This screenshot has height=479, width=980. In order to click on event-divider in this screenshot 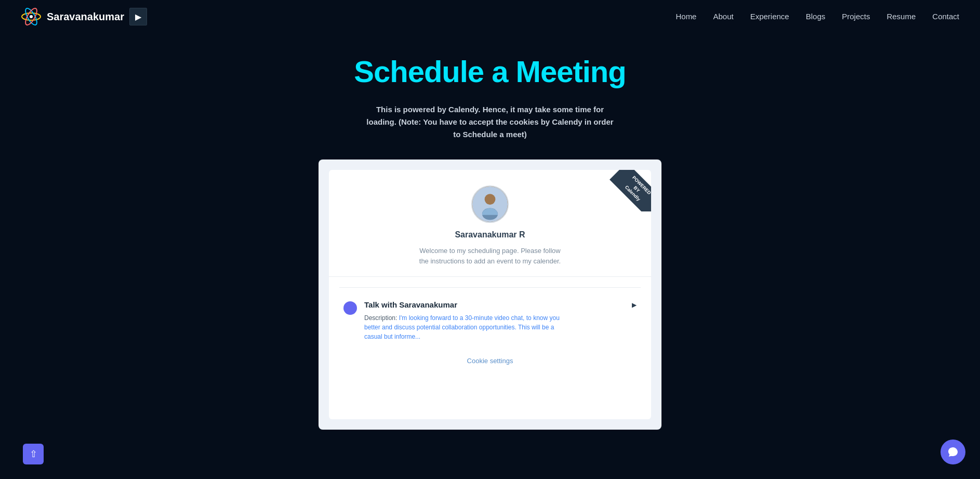, I will do `click(490, 288)`.